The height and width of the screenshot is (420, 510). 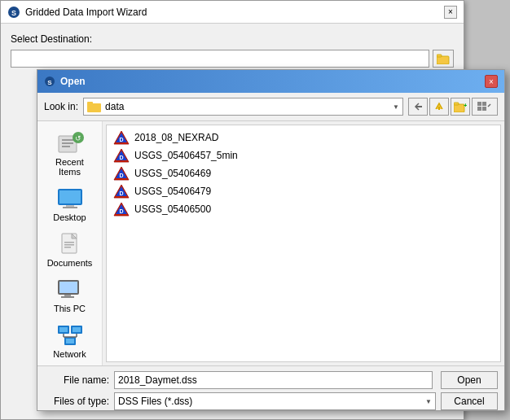 What do you see at coordinates (70, 204) in the screenshot?
I see `sidebar-item-desktop: Desktop` at bounding box center [70, 204].